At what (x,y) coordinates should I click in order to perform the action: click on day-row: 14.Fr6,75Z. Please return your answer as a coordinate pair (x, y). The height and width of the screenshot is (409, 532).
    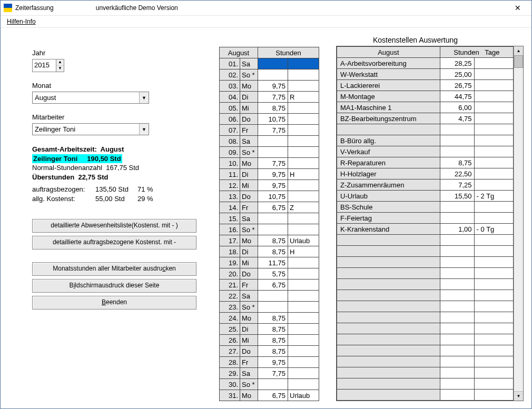
    Looking at the image, I should click on (270, 207).